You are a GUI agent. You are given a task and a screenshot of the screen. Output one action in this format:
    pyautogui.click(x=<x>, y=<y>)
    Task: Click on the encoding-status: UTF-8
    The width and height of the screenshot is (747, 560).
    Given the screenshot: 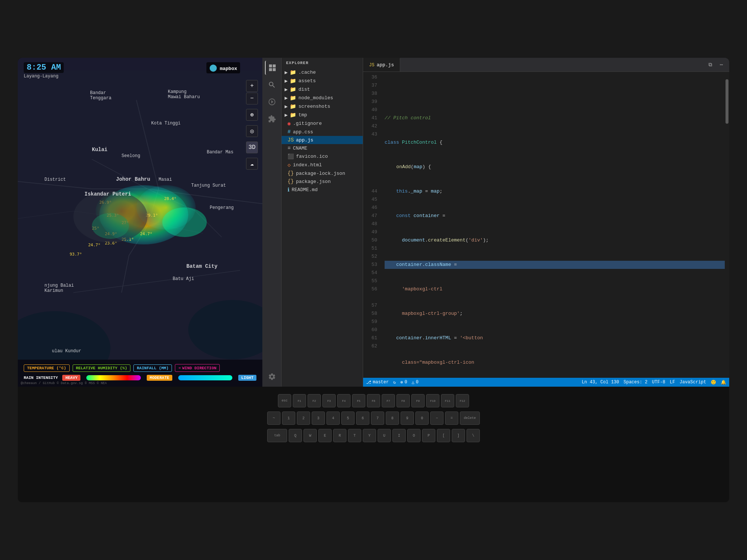 What is the action you would take?
    pyautogui.click(x=659, y=382)
    